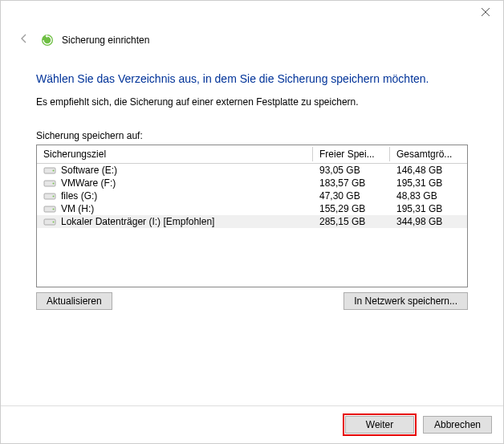 The width and height of the screenshot is (504, 444). What do you see at coordinates (486, 13) in the screenshot?
I see `close-icon` at bounding box center [486, 13].